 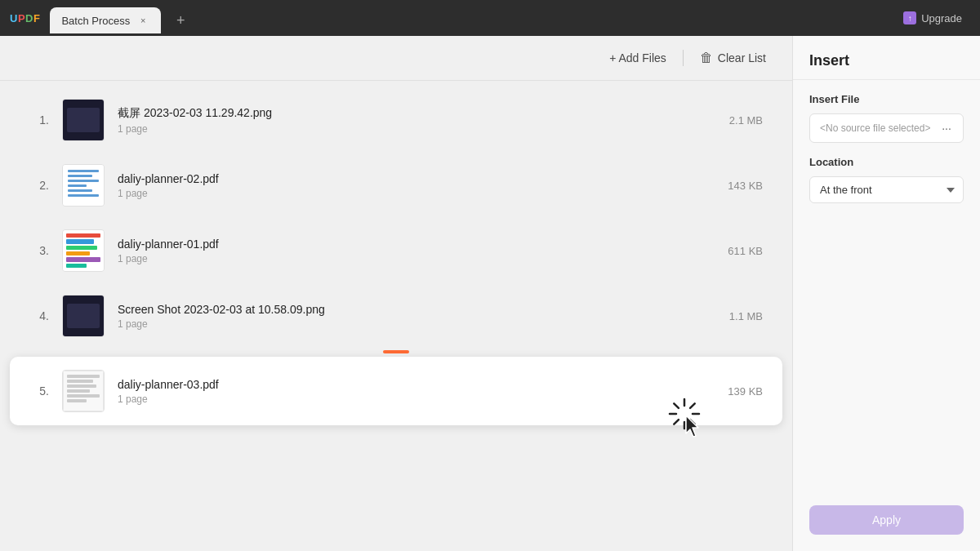 What do you see at coordinates (396, 251) in the screenshot?
I see `list-item: 3. daliy-planner-01.pdf 1 page 611 K` at bounding box center [396, 251].